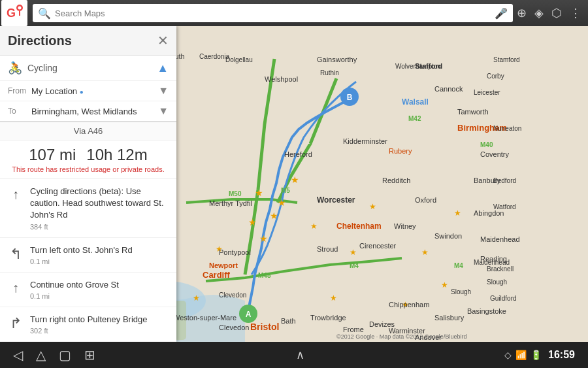  Describe the element at coordinates (416, 102) in the screenshot. I see `svg-text: Walsall` at that location.